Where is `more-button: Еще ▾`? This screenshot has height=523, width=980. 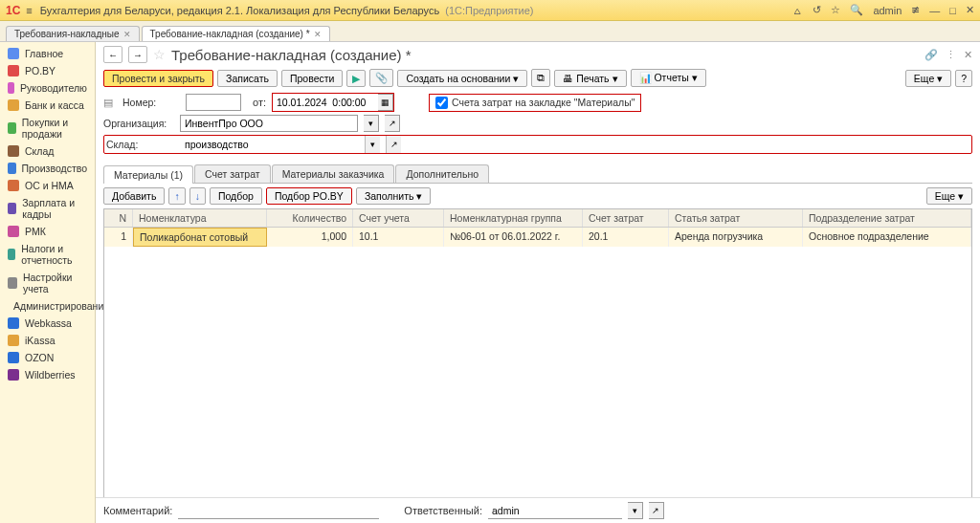
more-button: Еще ▾ is located at coordinates (928, 78).